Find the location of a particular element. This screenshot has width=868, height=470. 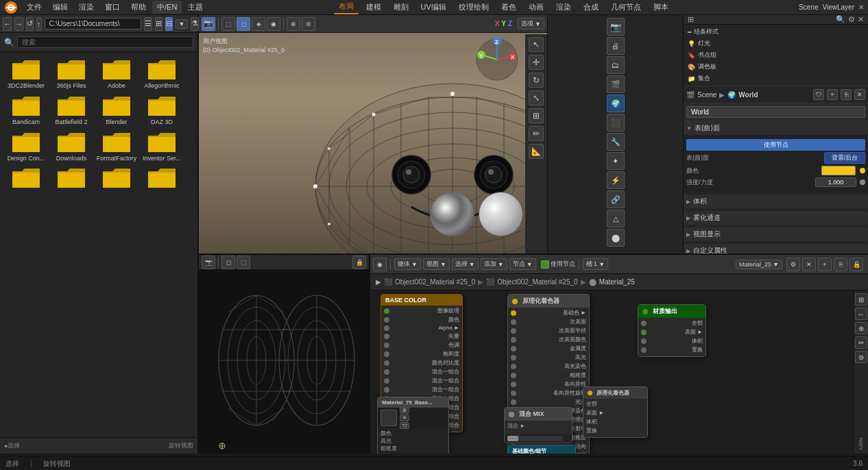

node-tool-3: ⊕ is located at coordinates (861, 328).